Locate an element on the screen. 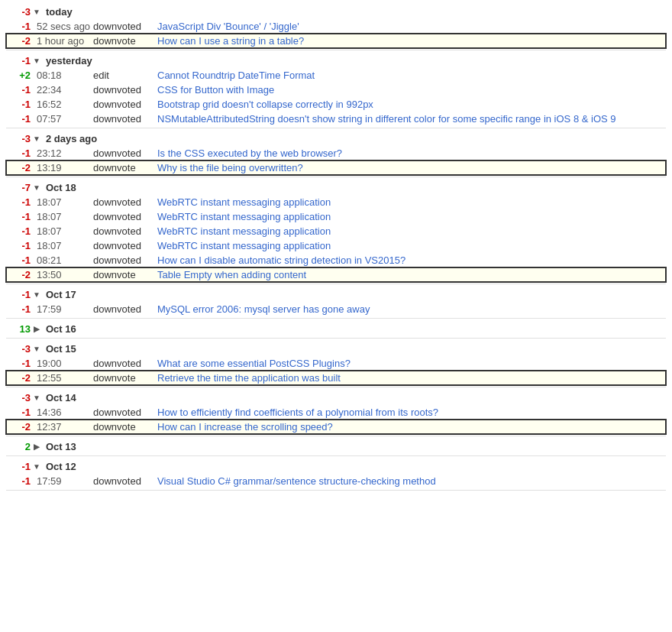 The image size is (672, 632). section-label: 2 days ago is located at coordinates (72, 139).